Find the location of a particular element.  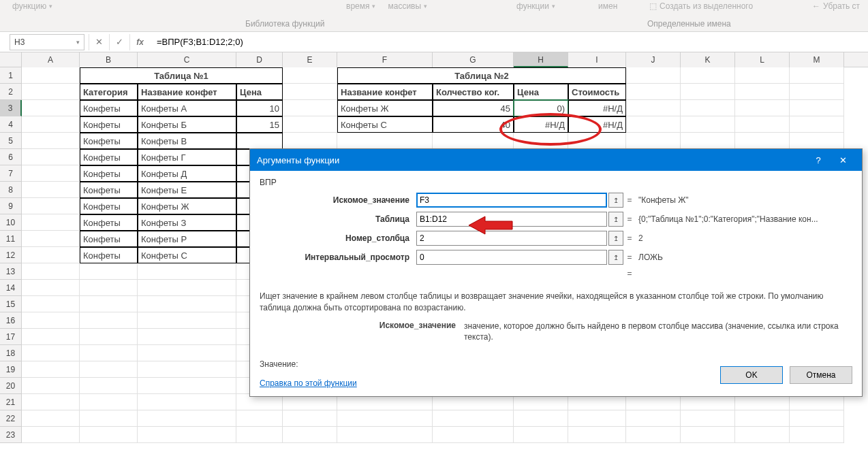

cell: Таблица №1 is located at coordinates (181, 76).